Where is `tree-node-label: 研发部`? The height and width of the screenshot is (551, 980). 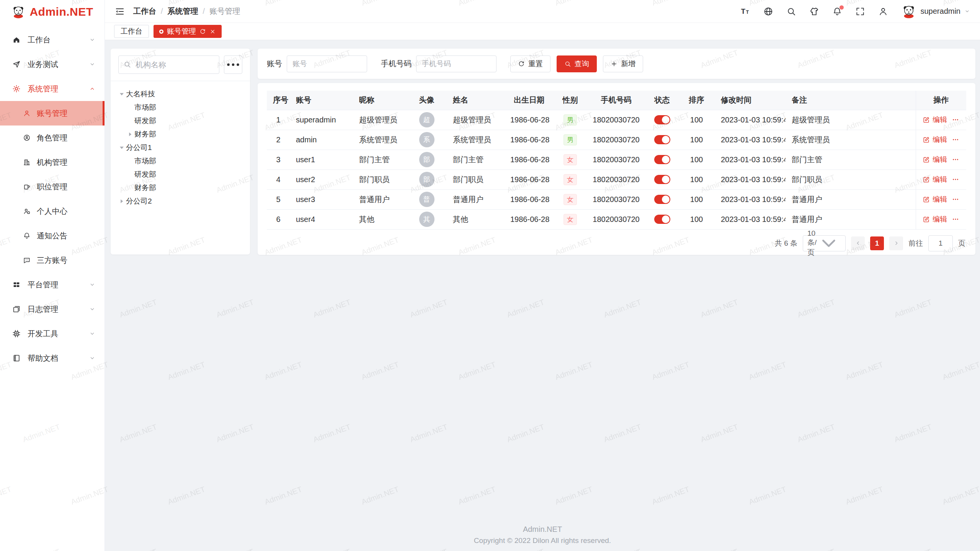 tree-node-label: 研发部 is located at coordinates (145, 174).